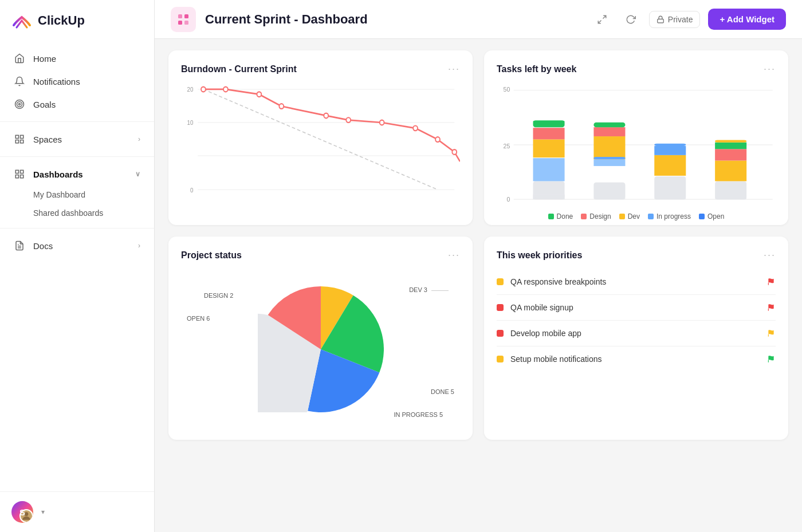 Image resolution: width=802 pixels, height=532 pixels. I want to click on priority-item-2: Develop mobile app, so click(636, 333).